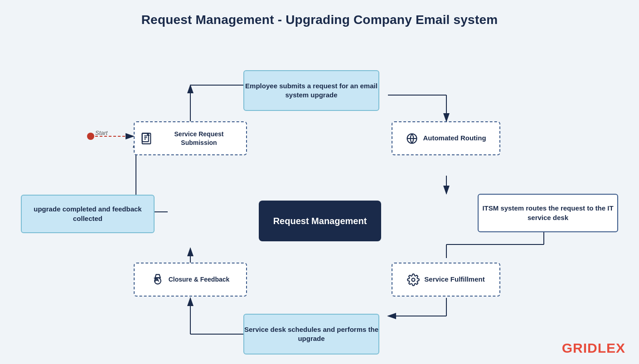  Describe the element at coordinates (102, 133) in the screenshot. I see `start-label: Start` at that location.